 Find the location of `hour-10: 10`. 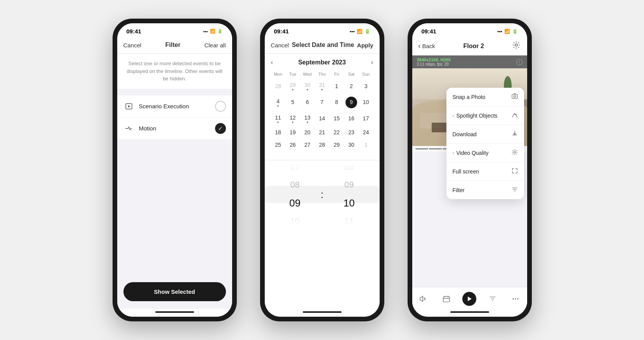

hour-10: 10 is located at coordinates (295, 219).